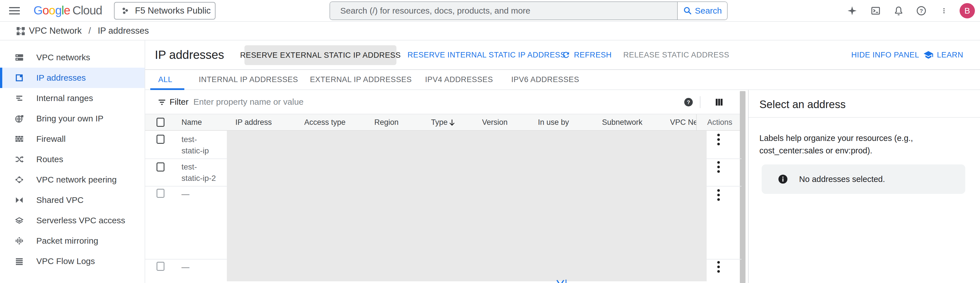  I want to click on info-panel-divider, so click(864, 117).